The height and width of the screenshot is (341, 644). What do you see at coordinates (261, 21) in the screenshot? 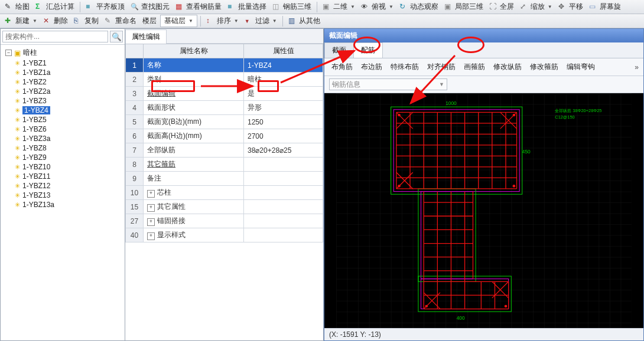
I see `filter-button: 过滤▼` at bounding box center [261, 21].